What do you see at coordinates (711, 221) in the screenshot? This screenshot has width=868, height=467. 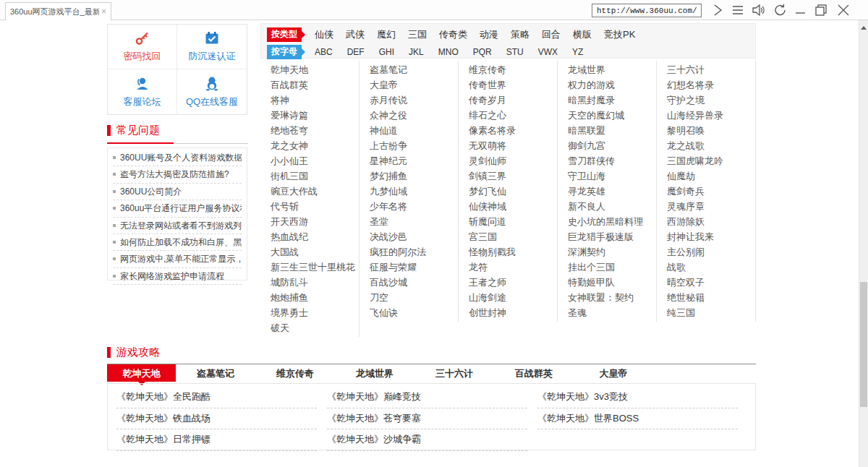 I see `game-link: 西游除妖` at bounding box center [711, 221].